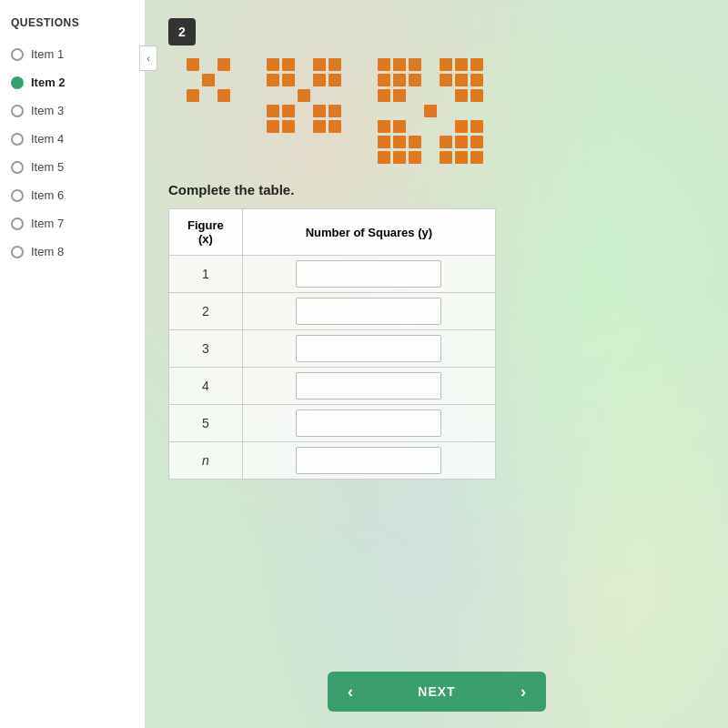  Describe the element at coordinates (332, 311) in the screenshot. I see `table-row: 2` at that location.